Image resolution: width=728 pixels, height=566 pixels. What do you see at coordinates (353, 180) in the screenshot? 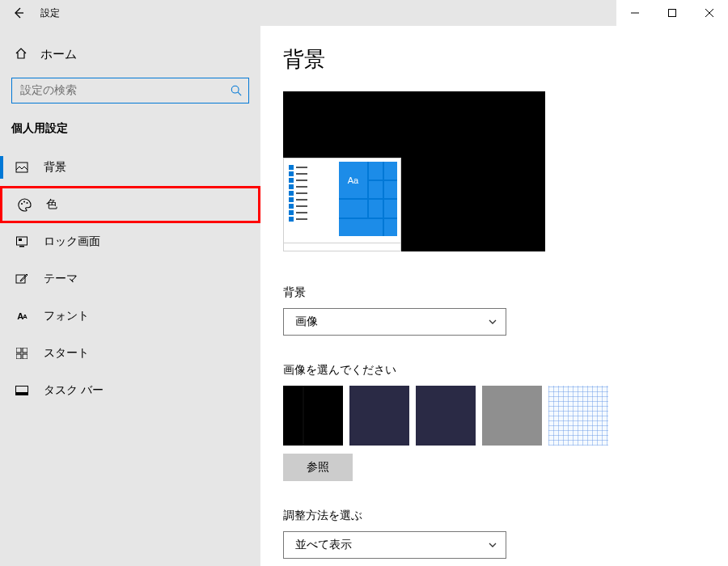
I see `preview-sample-text: Aa` at bounding box center [353, 180].